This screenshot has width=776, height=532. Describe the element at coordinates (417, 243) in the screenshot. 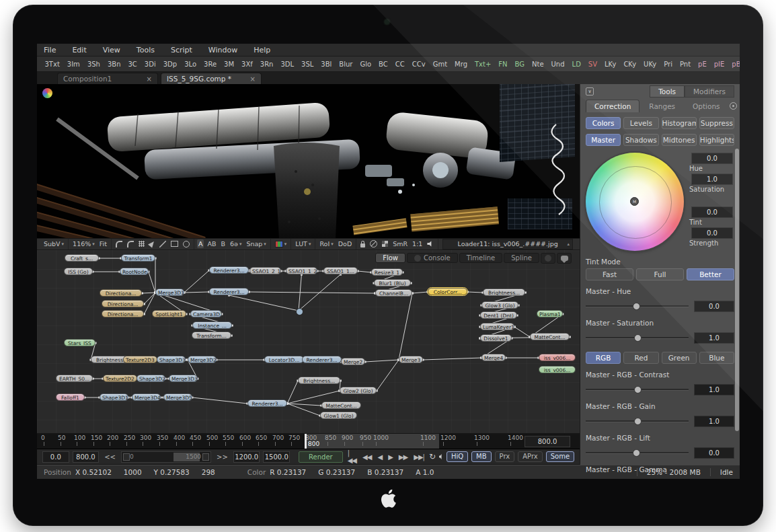

I see `pixel-ratio-button: 1:1` at that location.